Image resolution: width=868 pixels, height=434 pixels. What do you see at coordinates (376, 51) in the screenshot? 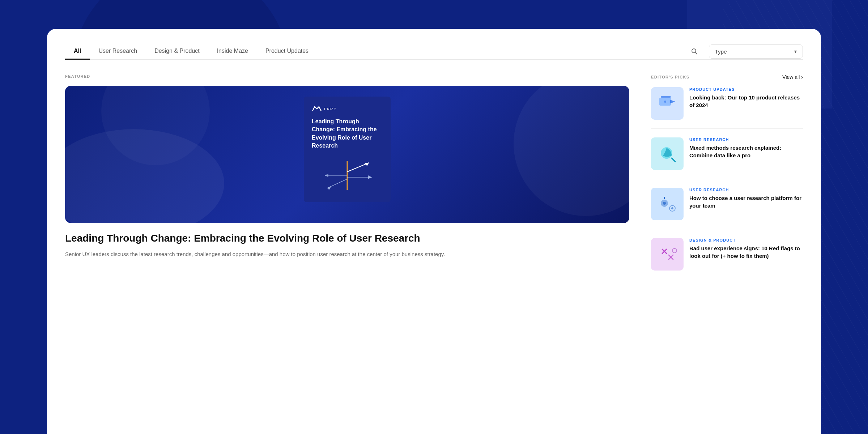
I see `nav-tabs: All User Research Design & Product Insid…` at bounding box center [376, 51].